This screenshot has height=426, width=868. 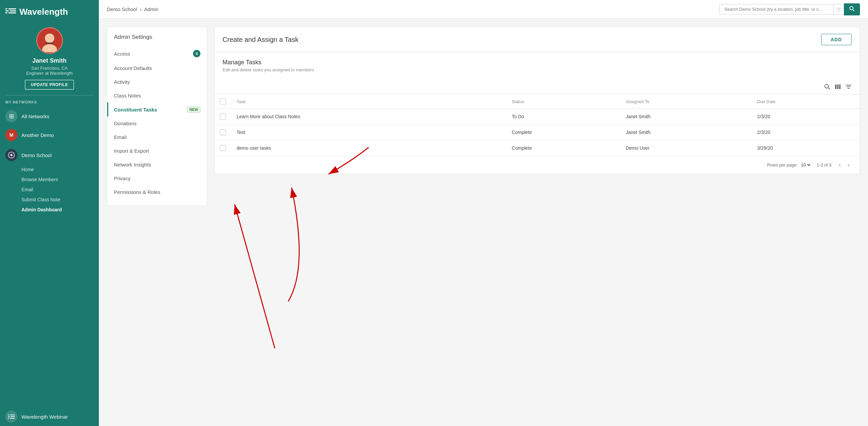 What do you see at coordinates (537, 67) in the screenshot?
I see `manage-tasks-section: Manage Tasks Edit and delete tasks you a…` at bounding box center [537, 67].